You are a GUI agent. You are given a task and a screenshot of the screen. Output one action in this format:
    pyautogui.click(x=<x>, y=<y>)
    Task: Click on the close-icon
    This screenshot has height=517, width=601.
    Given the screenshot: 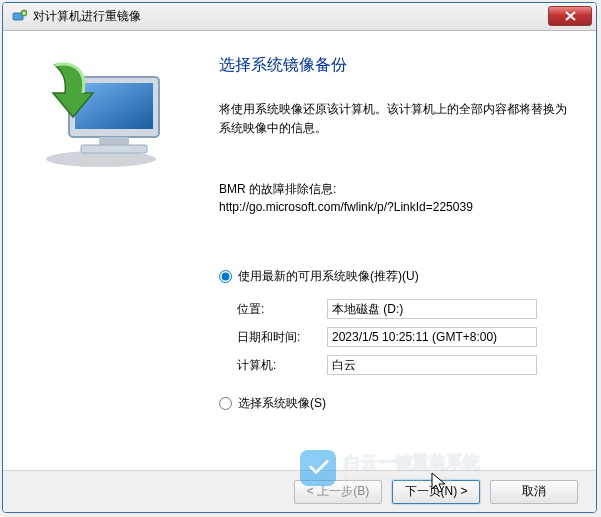 What is the action you would take?
    pyautogui.click(x=570, y=16)
    